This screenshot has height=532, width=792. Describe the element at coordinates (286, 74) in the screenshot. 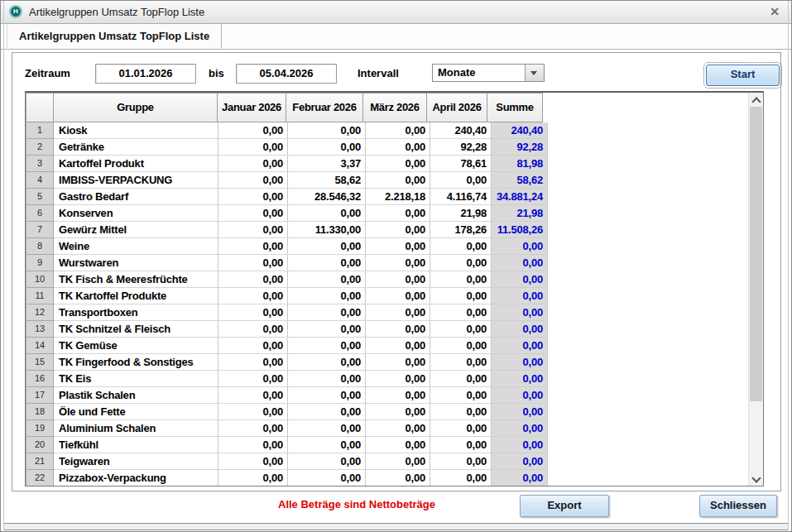

I see `date-to-input: 05.04.2026` at that location.